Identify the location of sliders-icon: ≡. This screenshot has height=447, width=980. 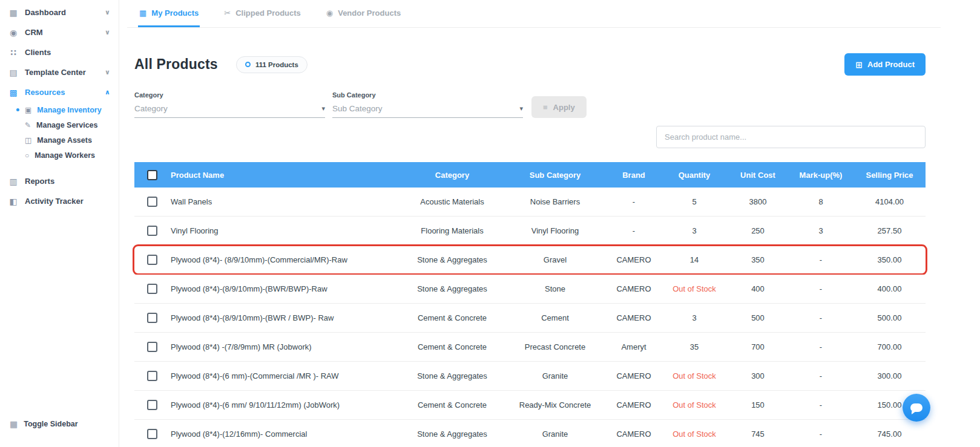
(545, 108).